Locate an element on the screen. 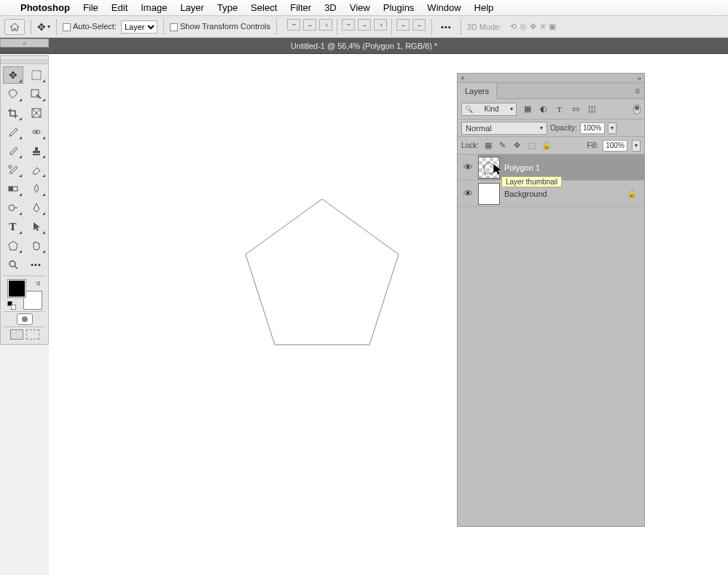 This screenshot has width=728, height=575. menu-file: File is located at coordinates (90, 7).